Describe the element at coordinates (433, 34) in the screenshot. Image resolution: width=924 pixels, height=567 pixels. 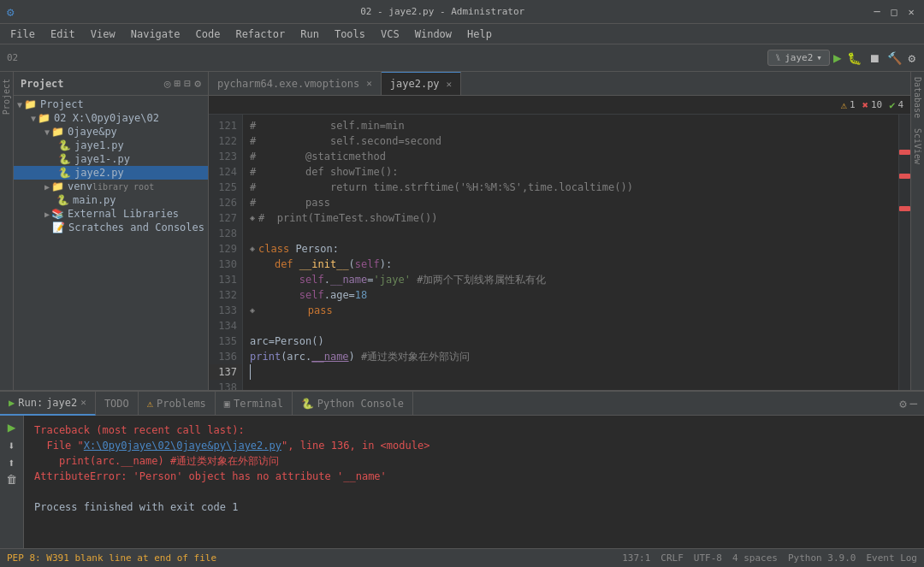
I see `menu-window: Window` at that location.